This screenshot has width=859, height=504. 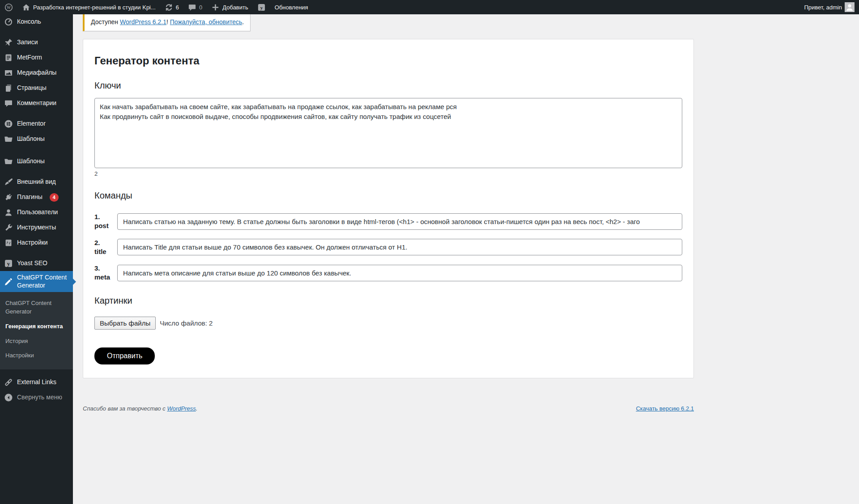 I want to click on sidebar-item-pages: Страницы, so click(x=37, y=88).